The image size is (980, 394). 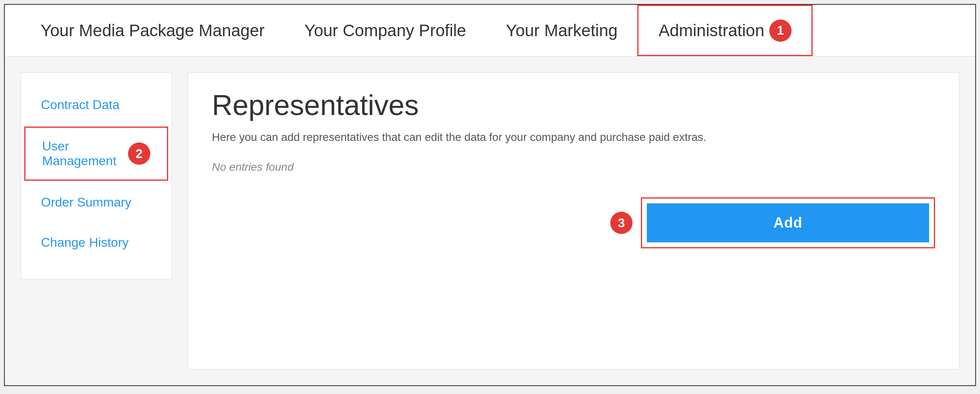 I want to click on add-button-container: 3 Add, so click(x=788, y=223).